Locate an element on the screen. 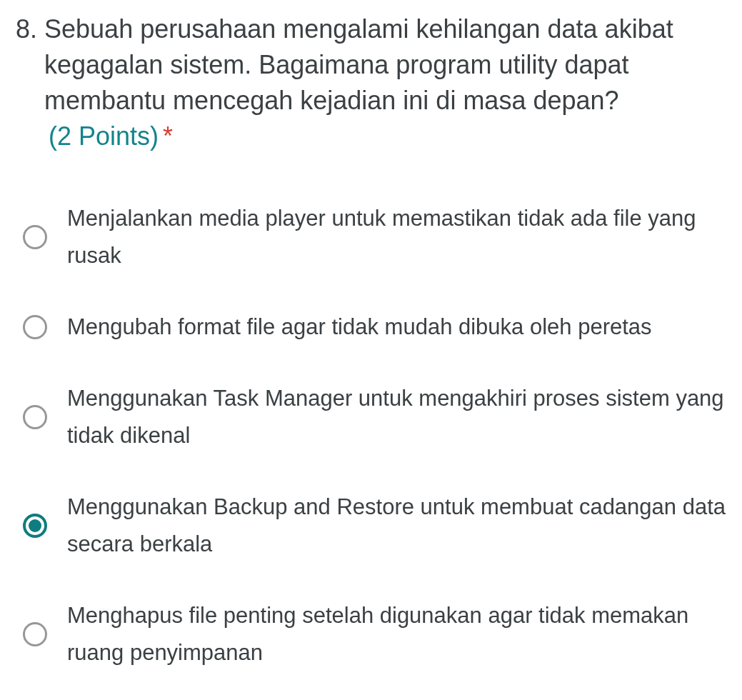 Image resolution: width=742 pixels, height=700 pixels. option-3: Menggunakan Task Manager untuk mengakhir… is located at coordinates (371, 417).